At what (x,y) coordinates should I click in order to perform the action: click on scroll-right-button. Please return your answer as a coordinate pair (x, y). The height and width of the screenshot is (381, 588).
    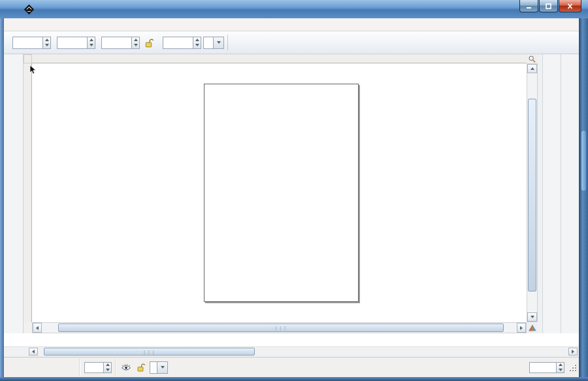
    Looking at the image, I should click on (521, 328).